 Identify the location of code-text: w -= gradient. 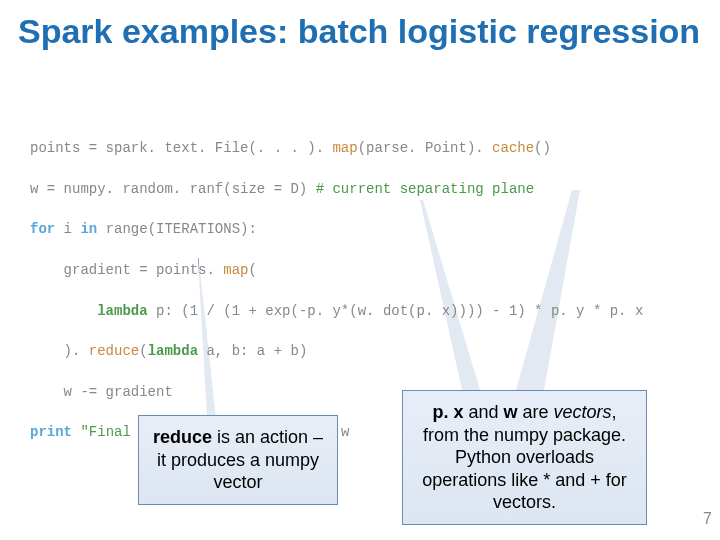
(102, 392).